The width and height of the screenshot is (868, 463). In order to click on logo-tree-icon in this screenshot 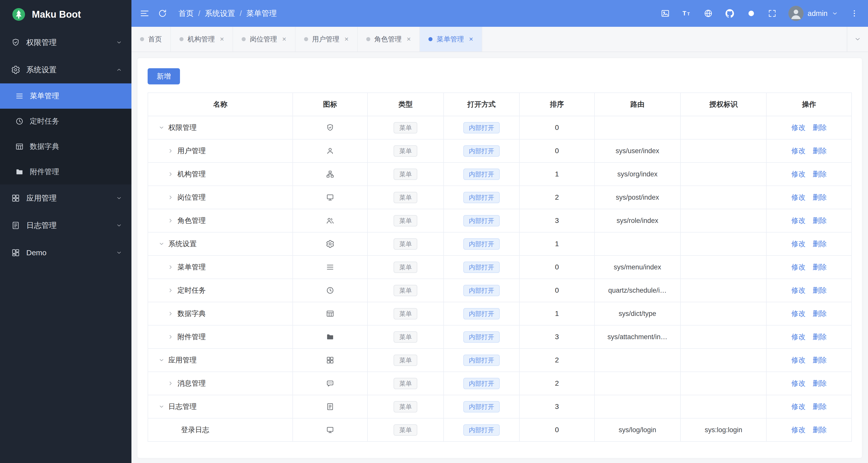, I will do `click(19, 14)`.